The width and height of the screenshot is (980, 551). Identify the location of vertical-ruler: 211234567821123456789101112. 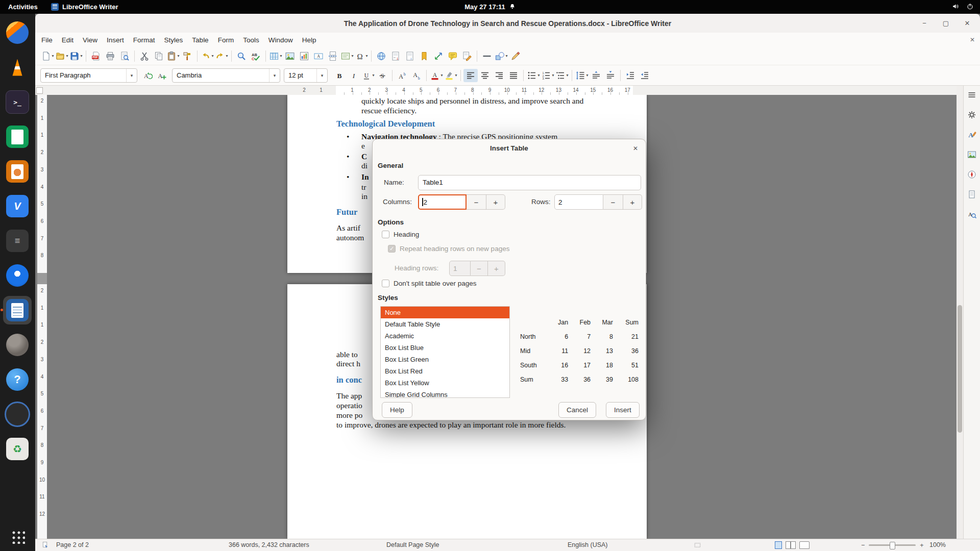
(42, 317).